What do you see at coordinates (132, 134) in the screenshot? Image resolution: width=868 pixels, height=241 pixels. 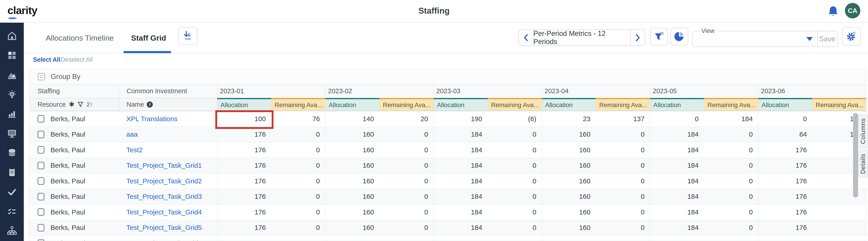 I see `investment-link: aaa` at bounding box center [132, 134].